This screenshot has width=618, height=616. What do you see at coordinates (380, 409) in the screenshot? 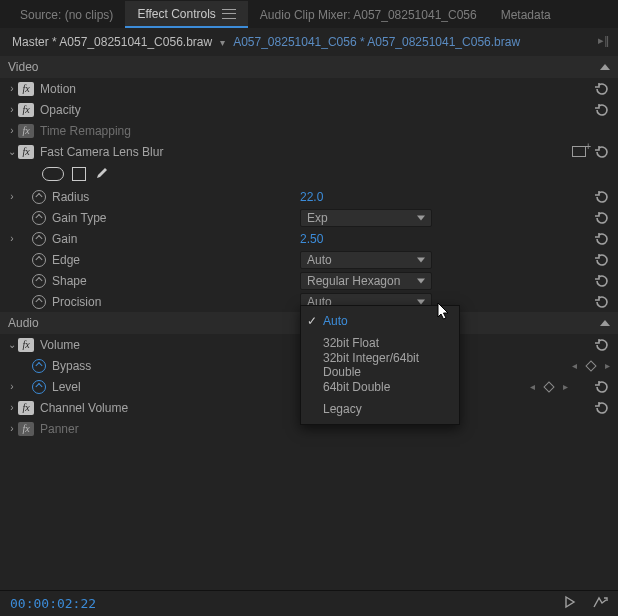
I see `dropdown-option-legacy: Legacy` at bounding box center [380, 409].